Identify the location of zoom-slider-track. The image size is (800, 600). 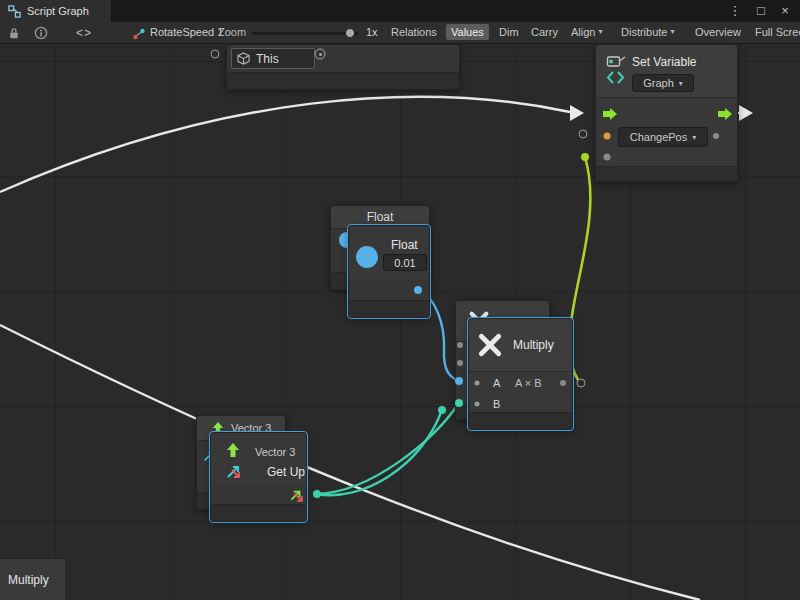
(305, 34).